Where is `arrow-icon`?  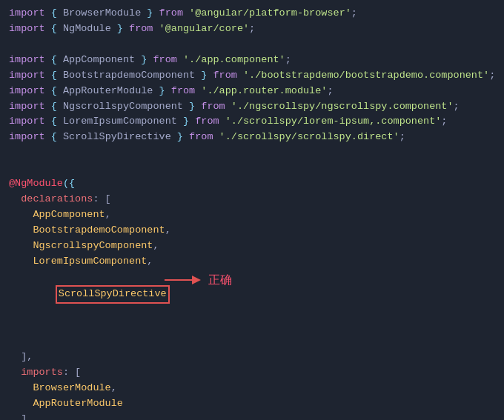
arrow-icon is located at coordinates (184, 280).